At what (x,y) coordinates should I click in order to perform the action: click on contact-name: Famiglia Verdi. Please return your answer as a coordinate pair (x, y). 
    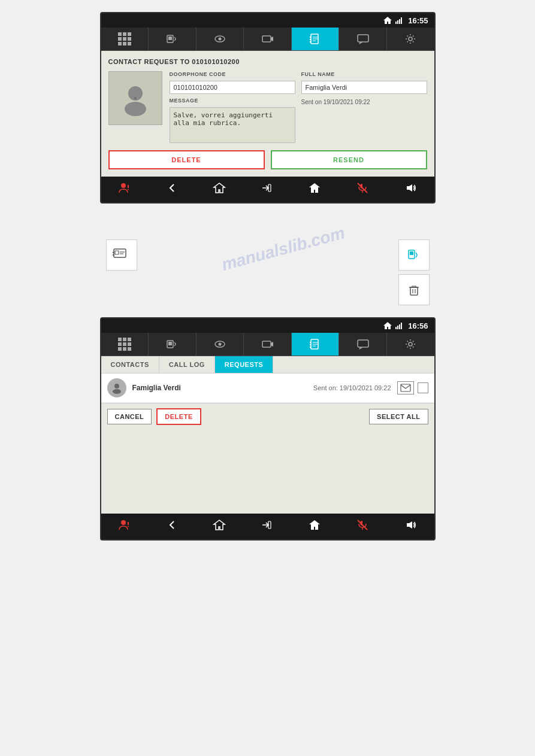
    Looking at the image, I should click on (220, 388).